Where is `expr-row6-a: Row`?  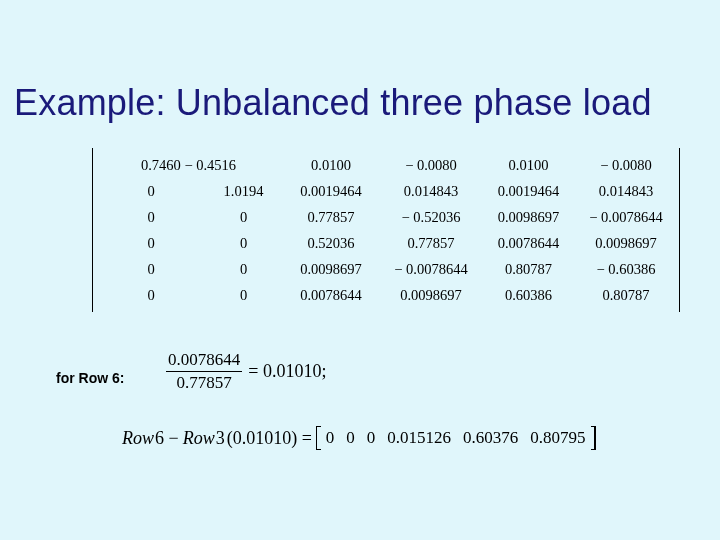 expr-row6-a: Row is located at coordinates (138, 438).